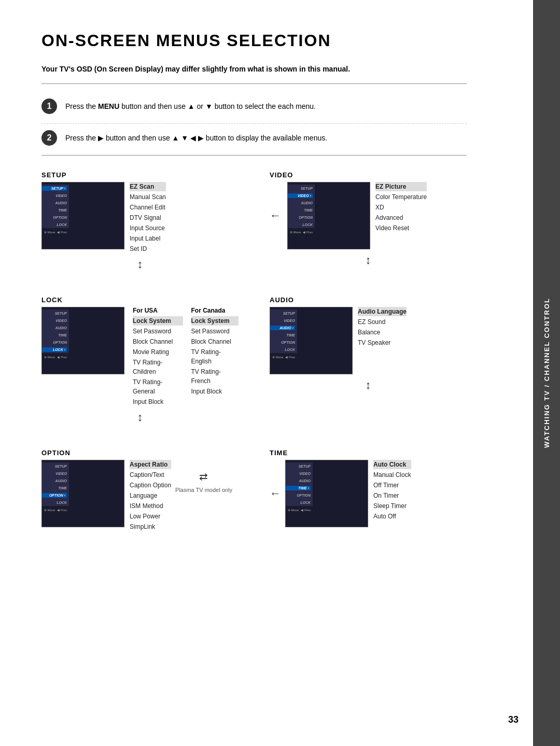 The width and height of the screenshot is (560, 746). Describe the element at coordinates (254, 123) in the screenshot. I see `mid-divider` at that location.